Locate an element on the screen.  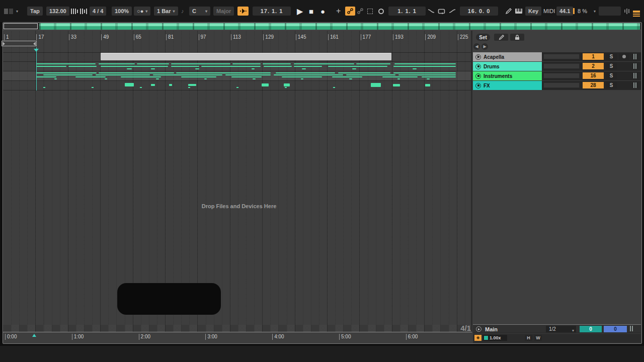
track-input-number: 28 is located at coordinates (593, 85).